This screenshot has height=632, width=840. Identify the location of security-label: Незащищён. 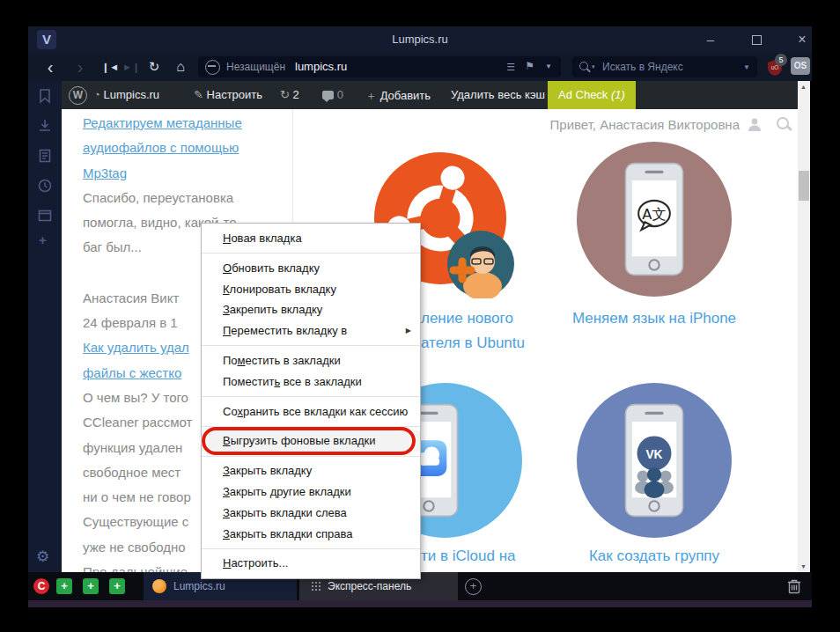
(255, 67).